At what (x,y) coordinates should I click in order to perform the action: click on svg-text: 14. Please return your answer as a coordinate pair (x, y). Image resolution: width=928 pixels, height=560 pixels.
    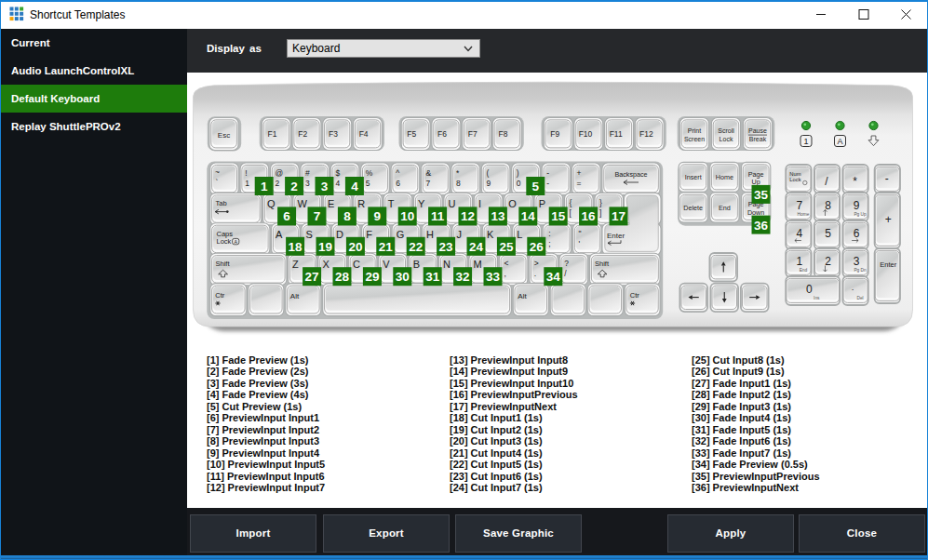
    Looking at the image, I should click on (529, 216).